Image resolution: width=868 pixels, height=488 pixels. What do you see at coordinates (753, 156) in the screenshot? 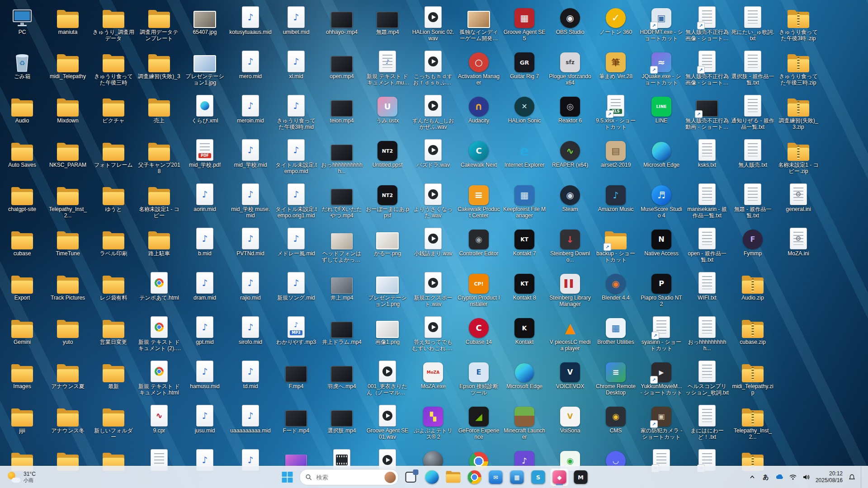
I see `desktop-icon: 無人販売.txt` at bounding box center [753, 156].